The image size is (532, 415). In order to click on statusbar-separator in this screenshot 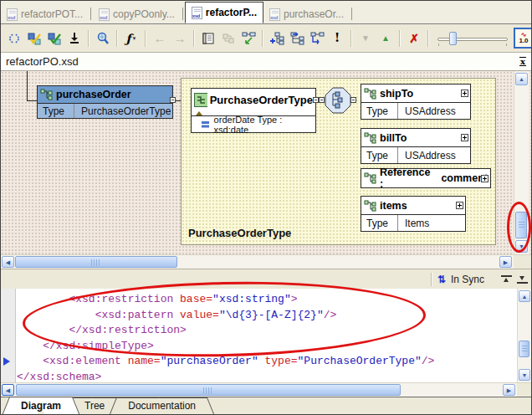, I will do `click(432, 279)`.